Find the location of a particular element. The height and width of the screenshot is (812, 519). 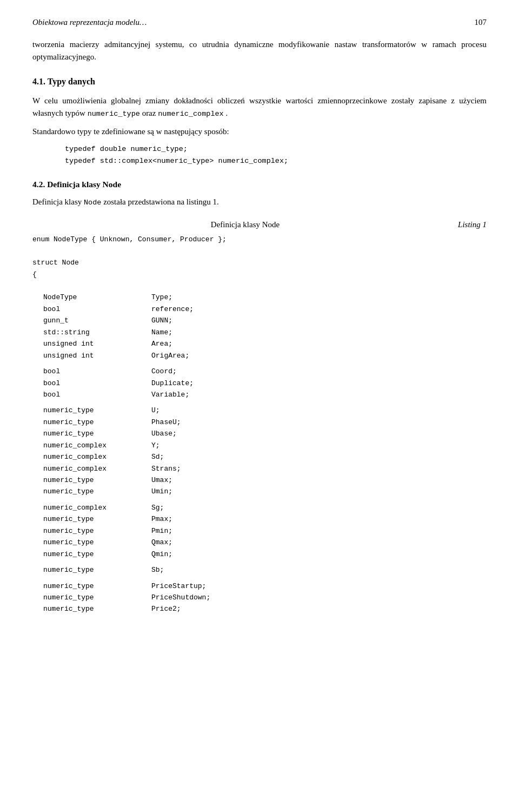

code-brace-open: { is located at coordinates (260, 275).